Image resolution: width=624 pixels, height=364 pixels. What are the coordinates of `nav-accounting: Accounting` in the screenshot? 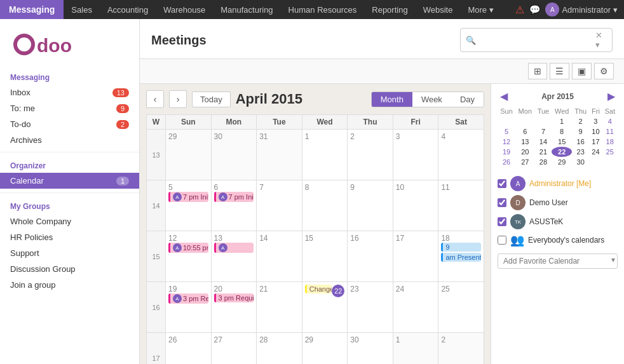 It's located at (128, 10).